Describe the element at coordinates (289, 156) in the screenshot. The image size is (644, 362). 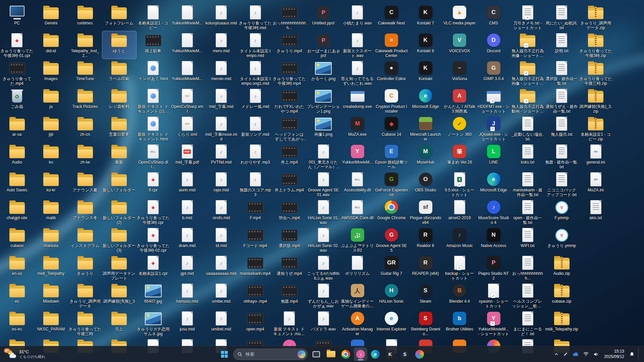
I see `desktop-icon: 井上.mp4` at that location.